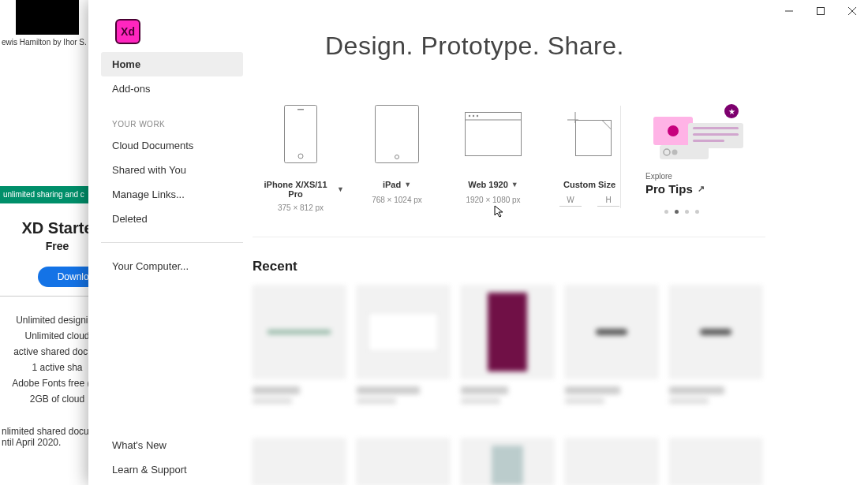  What do you see at coordinates (172, 445) in the screenshot?
I see `sidebar-item-whatsnew: What's New` at bounding box center [172, 445].